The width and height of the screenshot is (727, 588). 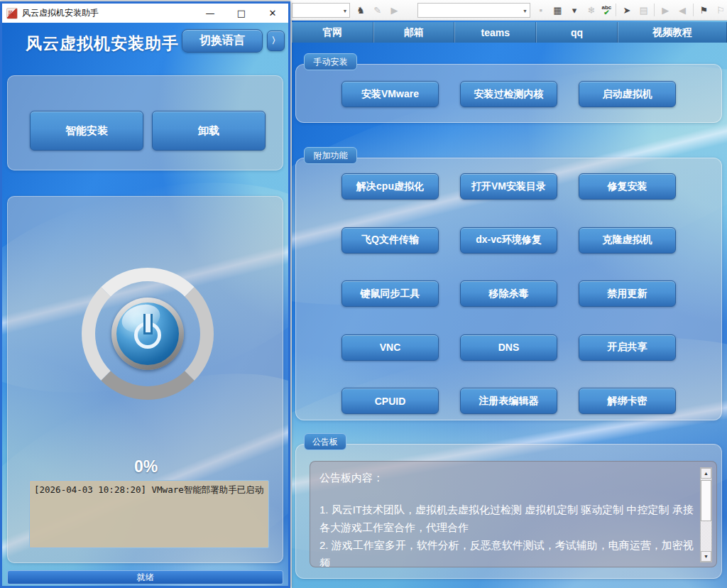 What do you see at coordinates (508, 10) in the screenshot?
I see `background-ide-toolbar: ▼ ♞ ✎ ▶ ▼ ▪ ▦ ▾ ❄ abc✔ ➤ ▤ ▶ ◀ ⚑ ⚐` at bounding box center [508, 10].